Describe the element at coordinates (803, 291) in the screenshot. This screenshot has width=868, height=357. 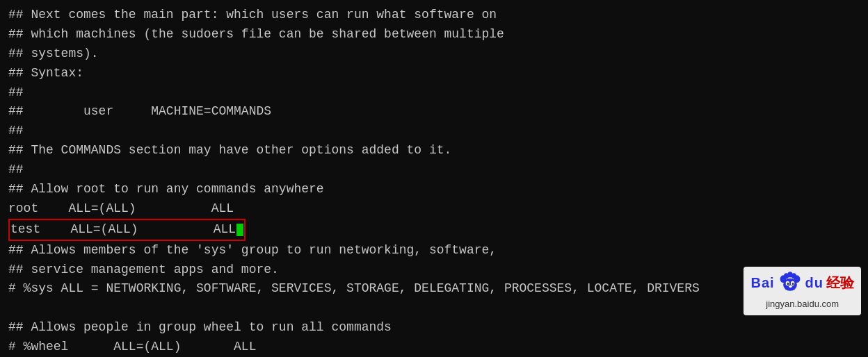
I see `baidu-watermark: Bai du 经验 jingyan.baidu.com` at that location.